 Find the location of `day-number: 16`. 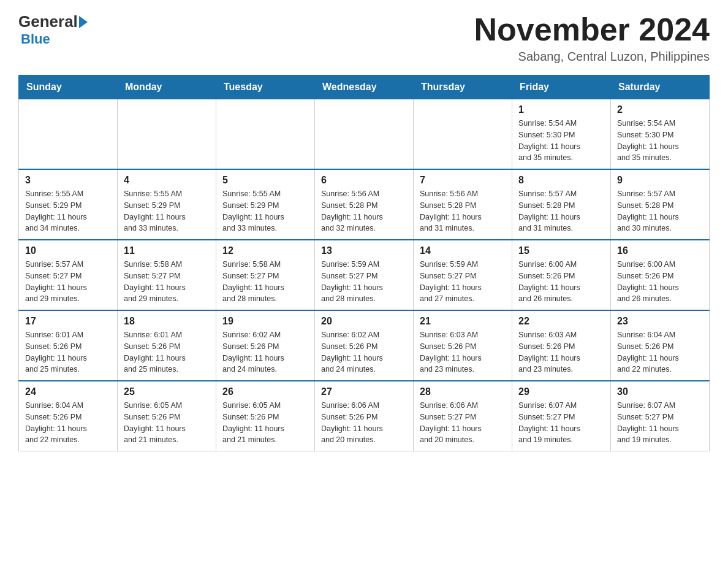

day-number: 16 is located at coordinates (660, 251).